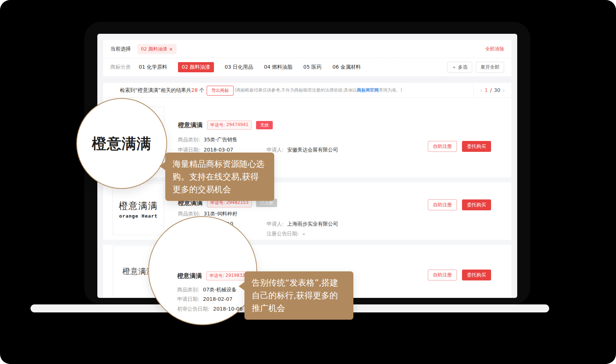 The width and height of the screenshot is (616, 364). I want to click on category-item-03: 03 日化用品, so click(239, 67).